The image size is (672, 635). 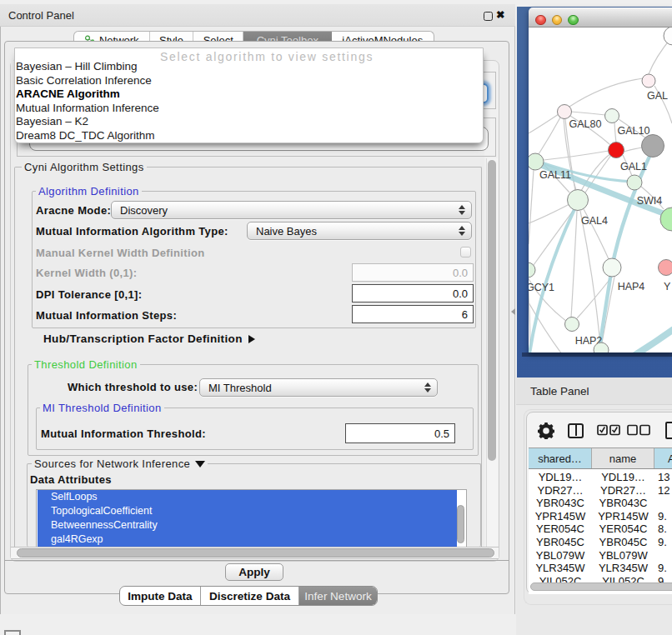 I want to click on select-all-checked-icon, so click(x=609, y=430).